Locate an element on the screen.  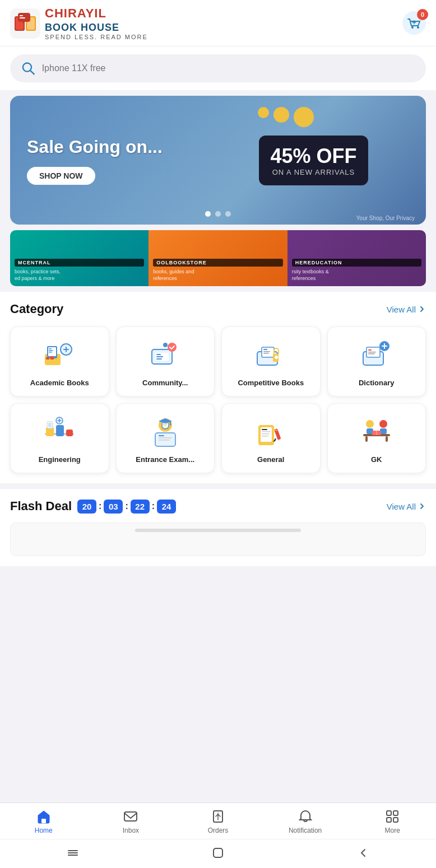
category-card-dictionary: Dictionary is located at coordinates (377, 362).